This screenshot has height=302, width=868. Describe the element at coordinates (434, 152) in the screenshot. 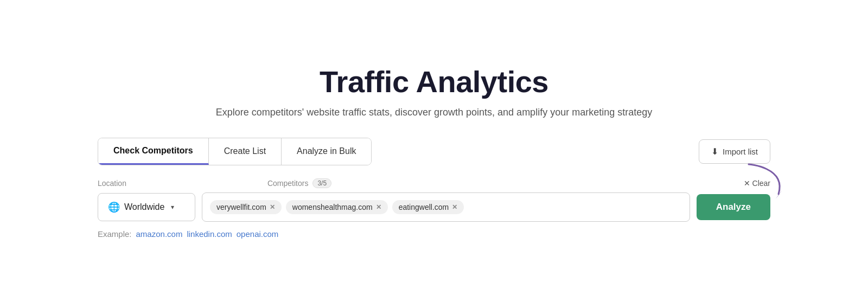

I see `tabs-and-import-row: Check Competitors Create List Analyze in…` at that location.